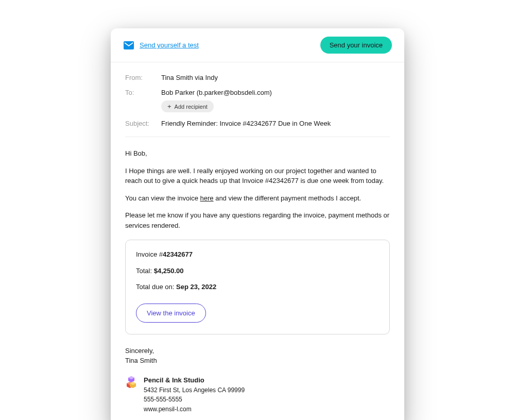 This screenshot has width=515, height=420. I want to click on to-label: To:, so click(143, 93).